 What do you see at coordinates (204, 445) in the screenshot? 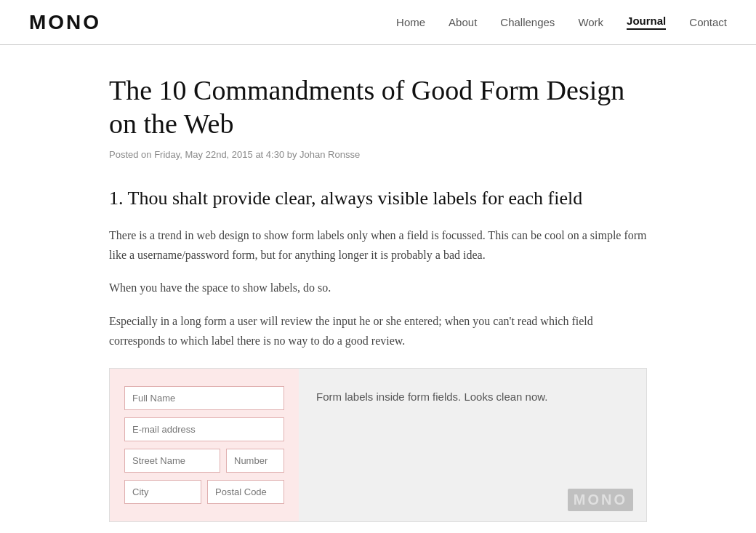
I see `demo-form-panel` at bounding box center [204, 445].